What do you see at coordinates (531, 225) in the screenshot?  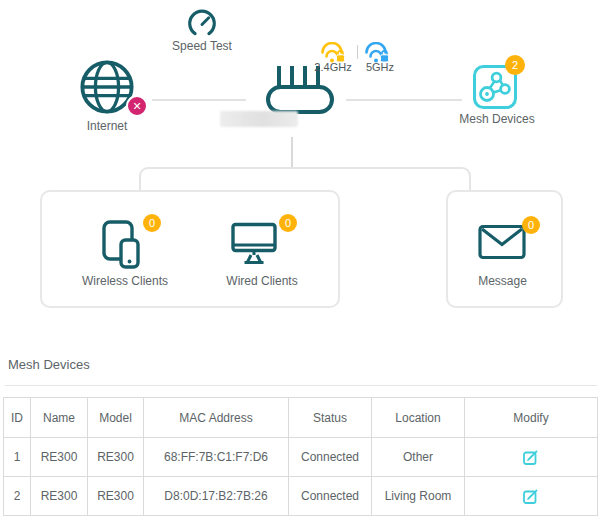 I see `message-count-badge: 0` at bounding box center [531, 225].